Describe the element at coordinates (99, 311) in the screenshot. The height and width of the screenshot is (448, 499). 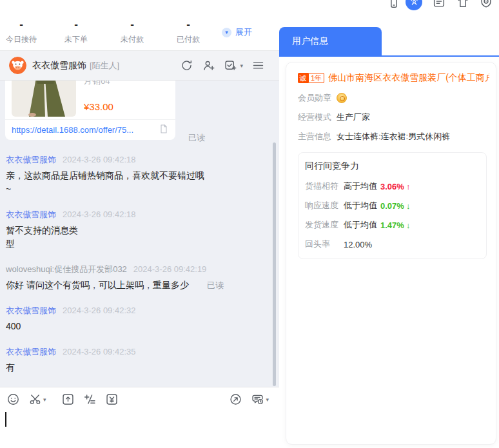
I see `message-time: 2024-3-26 09:42:32` at that location.